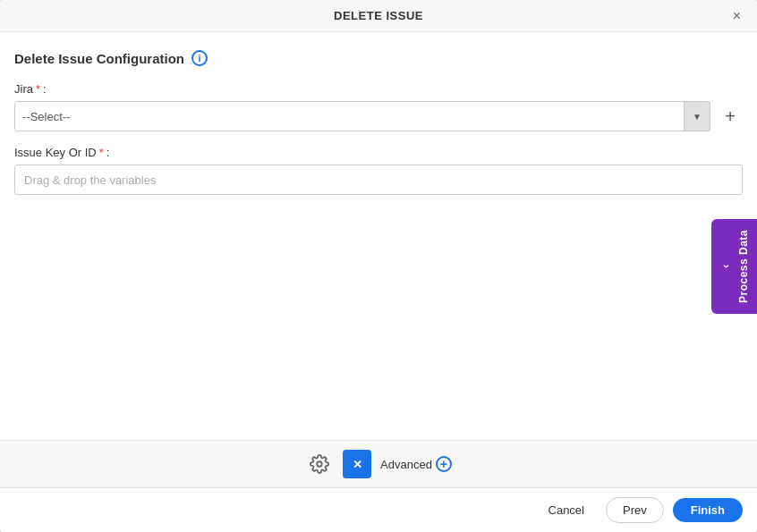 This screenshot has width=757, height=532. What do you see at coordinates (730, 116) in the screenshot?
I see `jira-add-button: +` at bounding box center [730, 116].